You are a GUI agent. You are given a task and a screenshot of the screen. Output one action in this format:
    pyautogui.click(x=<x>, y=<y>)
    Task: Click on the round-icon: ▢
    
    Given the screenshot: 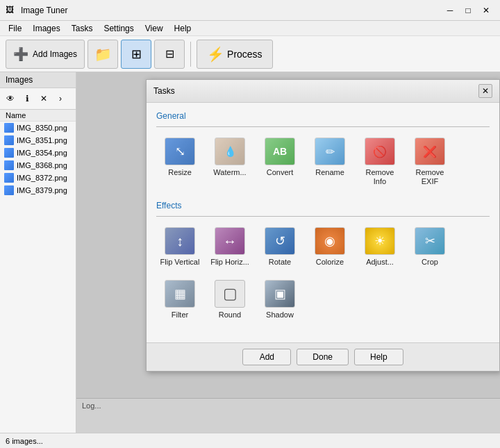 What is the action you would take?
    pyautogui.click(x=230, y=294)
    